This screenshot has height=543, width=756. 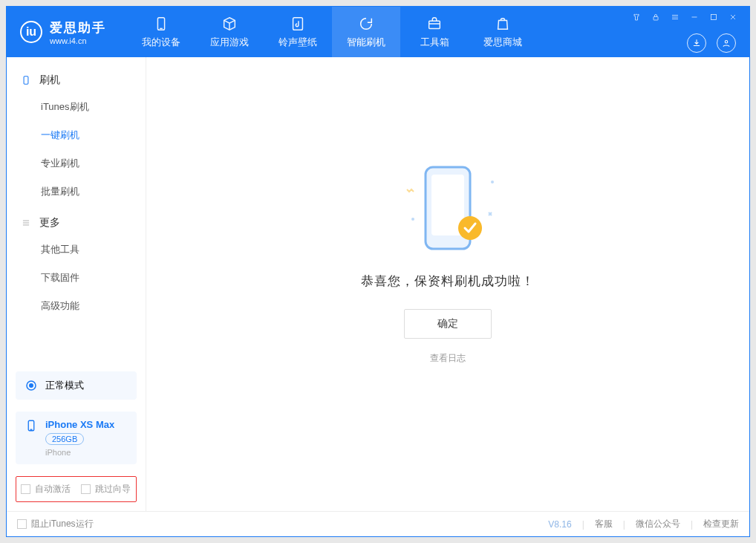 What do you see at coordinates (76, 107) in the screenshot?
I see `sidebar-item-itunes-flash: iTunes刷机` at bounding box center [76, 107].